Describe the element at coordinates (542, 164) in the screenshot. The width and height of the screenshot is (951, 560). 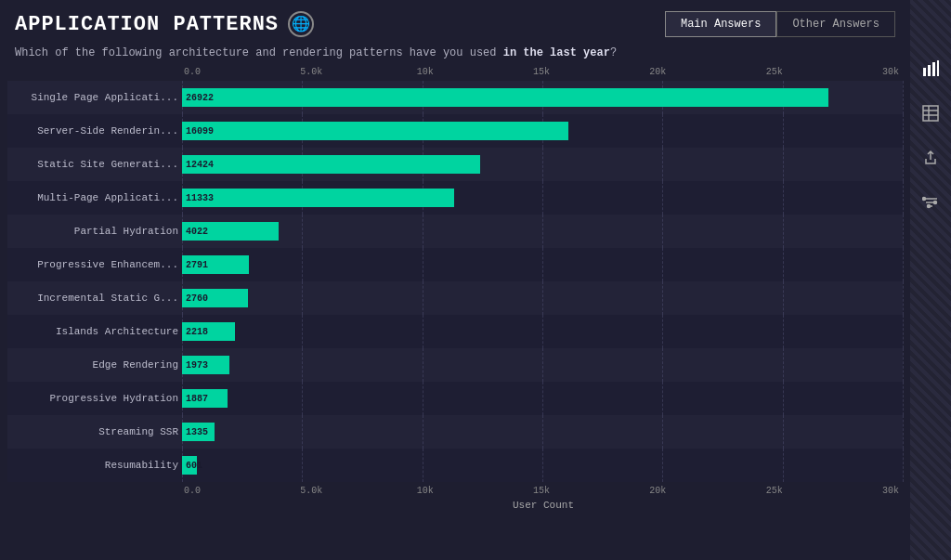
I see `bar-area: 12424` at that location.